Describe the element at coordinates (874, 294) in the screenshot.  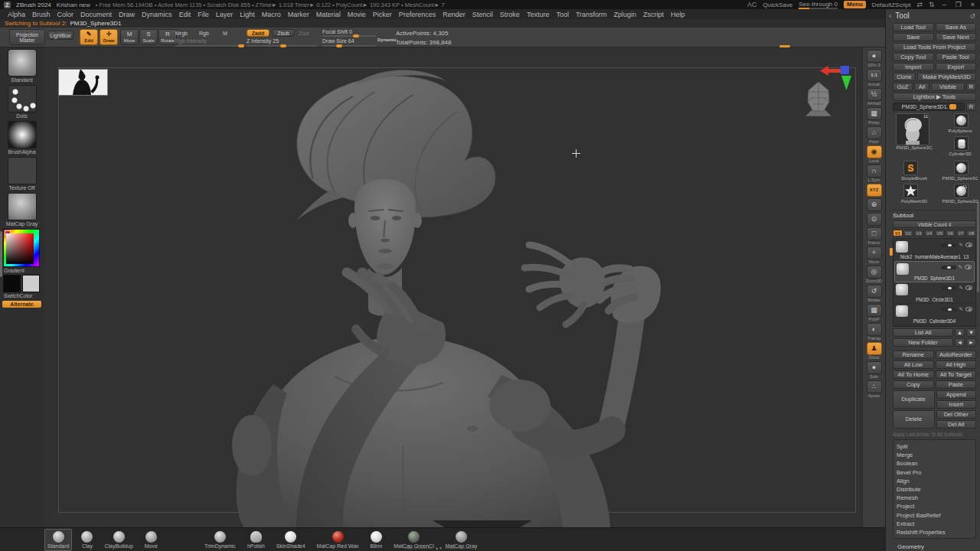
I see `rotate-camera-icon: ↺ Rotate` at that location.